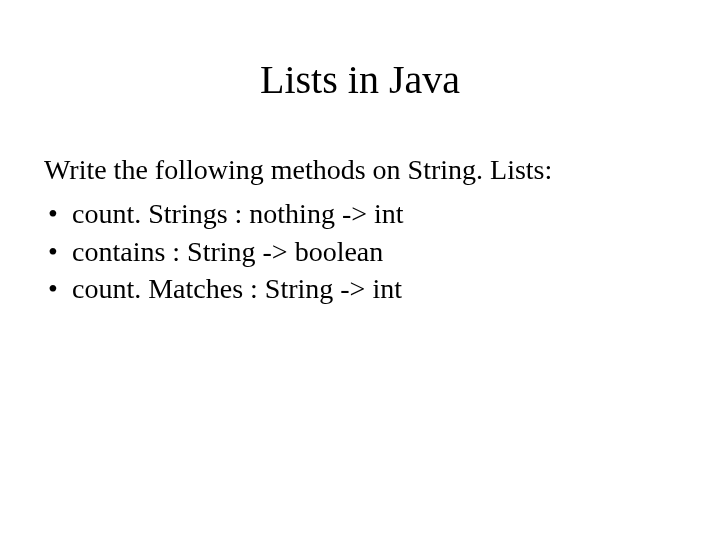 Image resolution: width=720 pixels, height=540 pixels. What do you see at coordinates (360, 80) in the screenshot?
I see `slide-title: Lists in Java` at bounding box center [360, 80].